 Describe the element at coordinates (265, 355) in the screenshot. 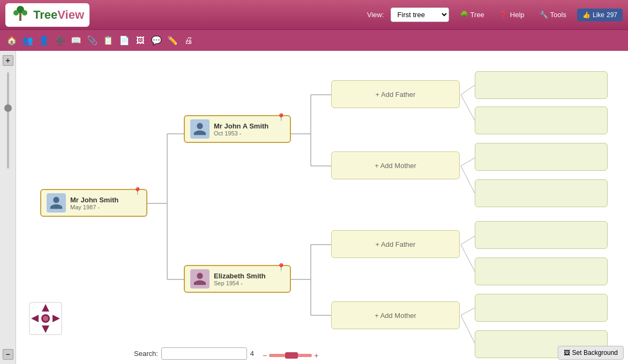

I see `zoom-minus-icon: −` at that location.